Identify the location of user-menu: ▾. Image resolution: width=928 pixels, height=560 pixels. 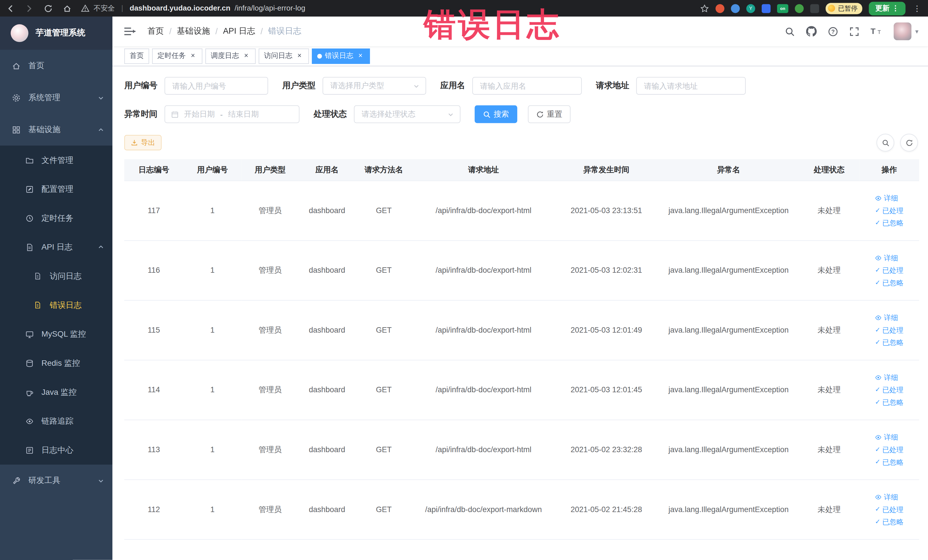
(906, 32).